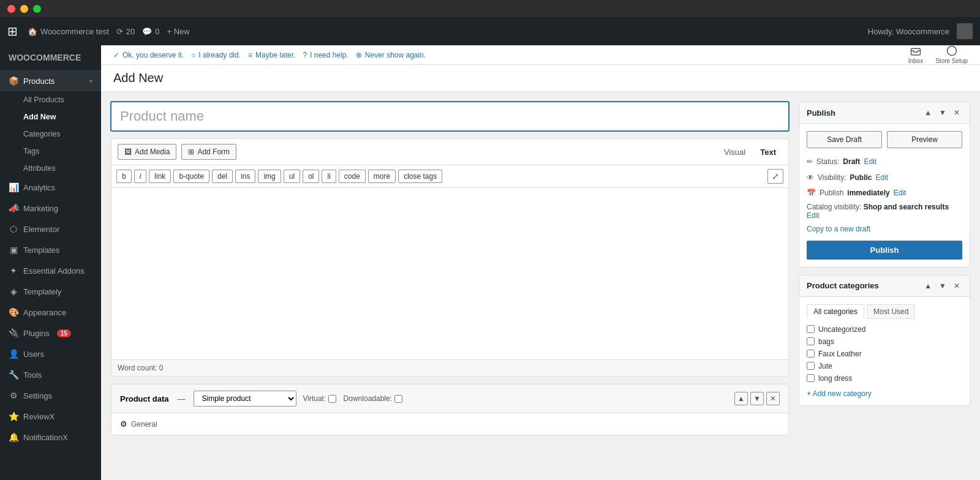 This screenshot has width=980, height=480. I want to click on sidebar-item-categories: Categories, so click(50, 134).